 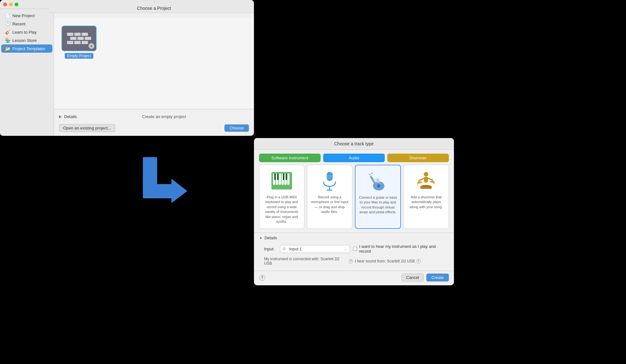 What do you see at coordinates (5, 4) in the screenshot?
I see `close-button` at bounding box center [5, 4].